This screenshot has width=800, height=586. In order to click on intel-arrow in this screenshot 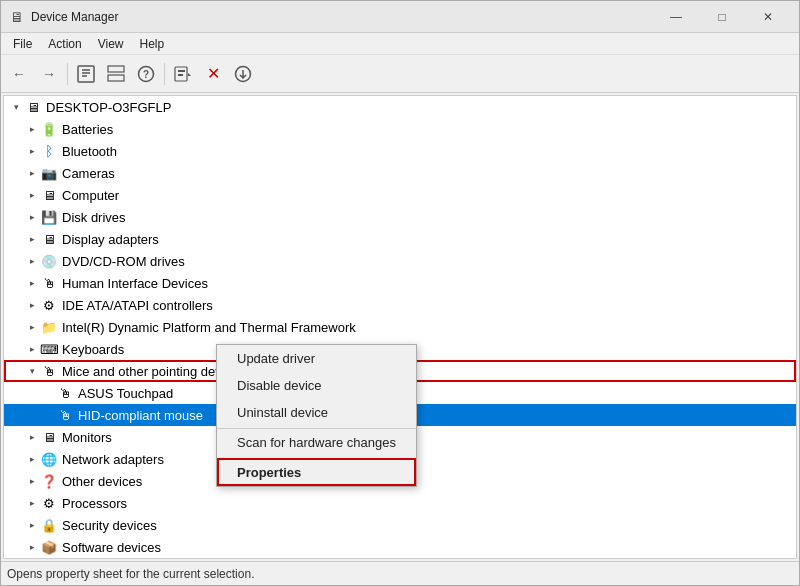, I will do `click(32, 327)`.